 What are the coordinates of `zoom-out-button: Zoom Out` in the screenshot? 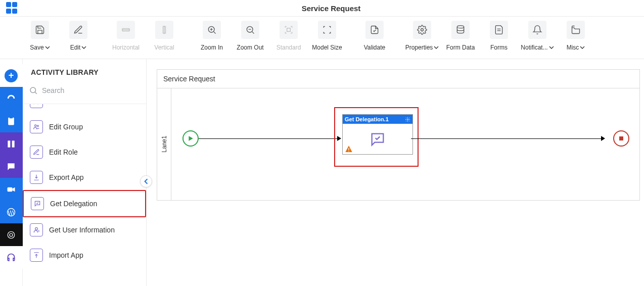 It's located at (250, 36).